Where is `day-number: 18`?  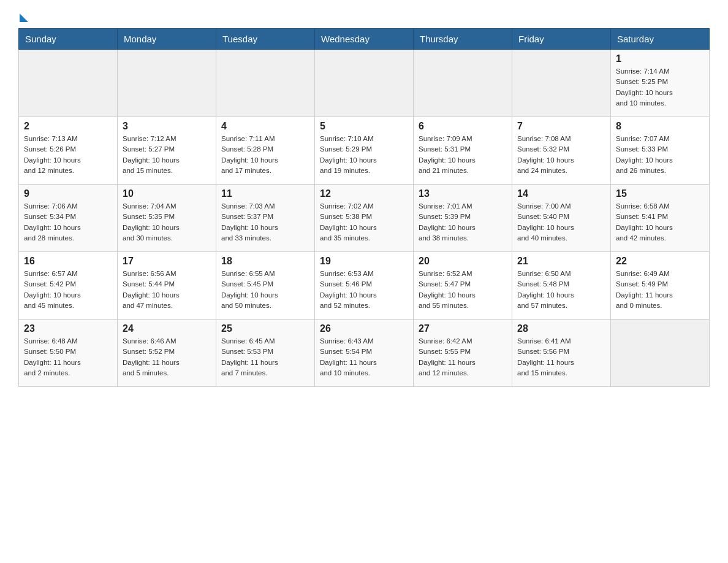 day-number: 18 is located at coordinates (265, 261).